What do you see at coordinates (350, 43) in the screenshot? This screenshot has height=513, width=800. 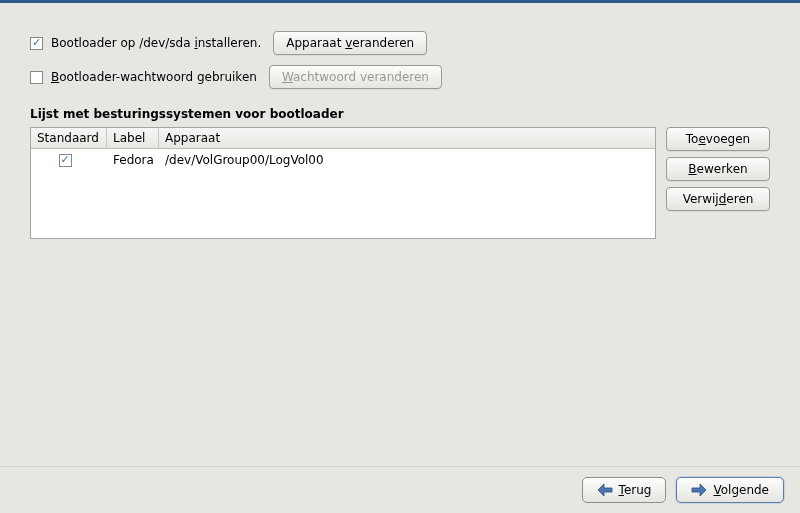 I see `change-device-button: Apparaat veranderen` at bounding box center [350, 43].